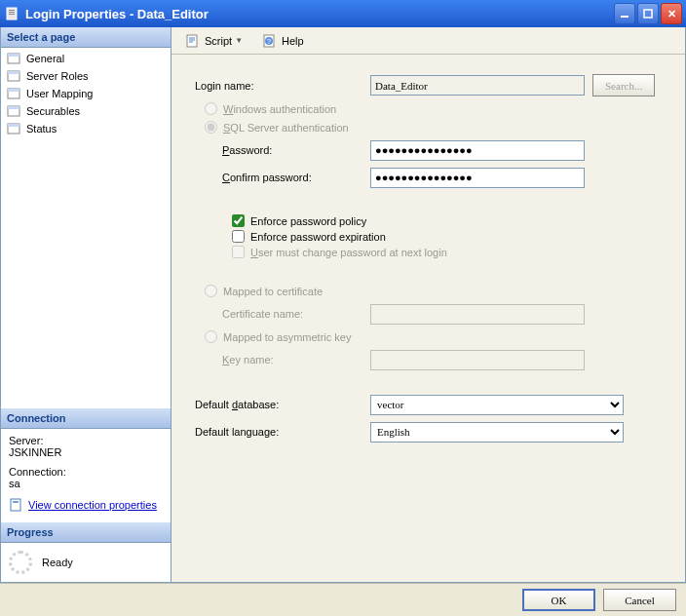 Image resolution: width=686 pixels, height=616 pixels. Describe the element at coordinates (477, 86) in the screenshot. I see `login-name-field` at that location.